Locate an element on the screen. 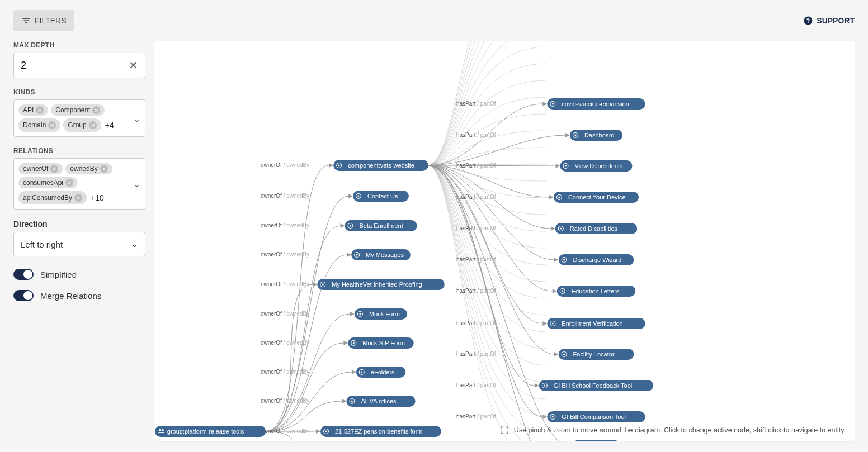 The height and width of the screenshot is (452, 868). clear-icon: ✕ is located at coordinates (133, 65).